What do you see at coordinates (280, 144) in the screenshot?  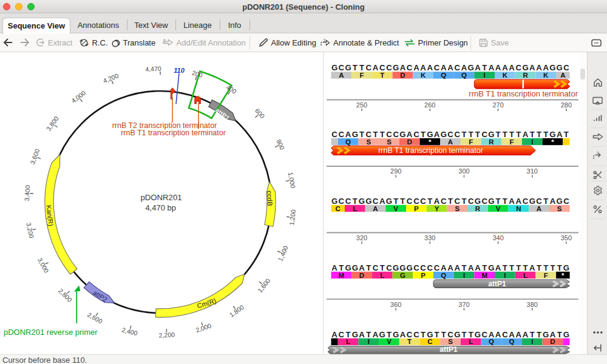 I see `svg-text: 800` at bounding box center [280, 144].